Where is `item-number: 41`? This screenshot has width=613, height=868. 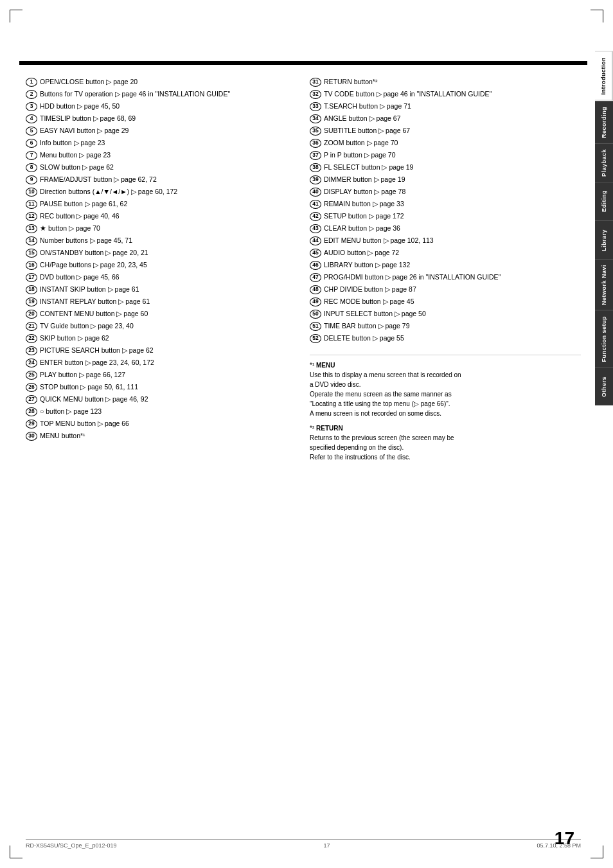
item-number: 41 is located at coordinates (315, 204).